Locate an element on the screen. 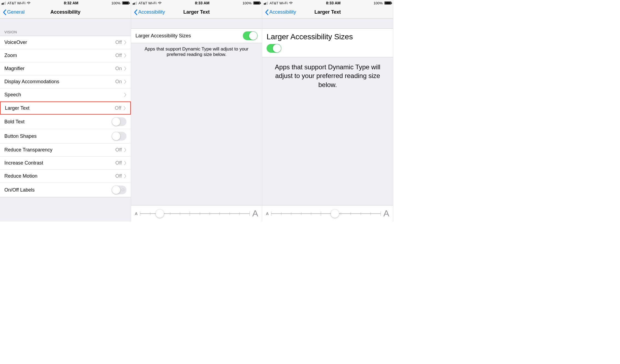  row-label: Increase Contrast is located at coordinates (60, 163).